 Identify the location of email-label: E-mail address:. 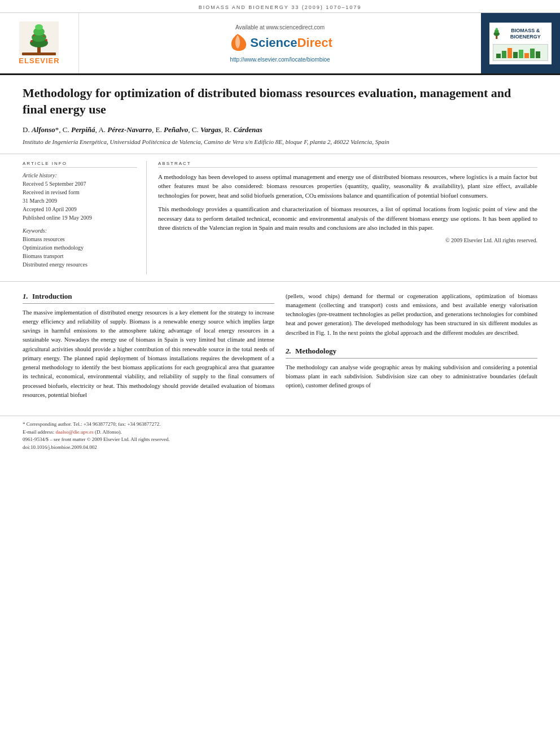
(39, 432).